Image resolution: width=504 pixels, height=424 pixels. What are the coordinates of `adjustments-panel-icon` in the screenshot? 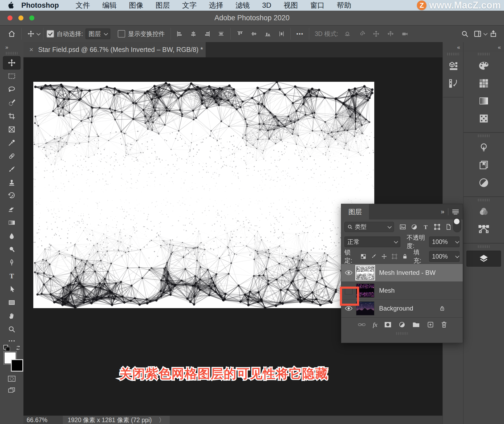 It's located at (484, 183).